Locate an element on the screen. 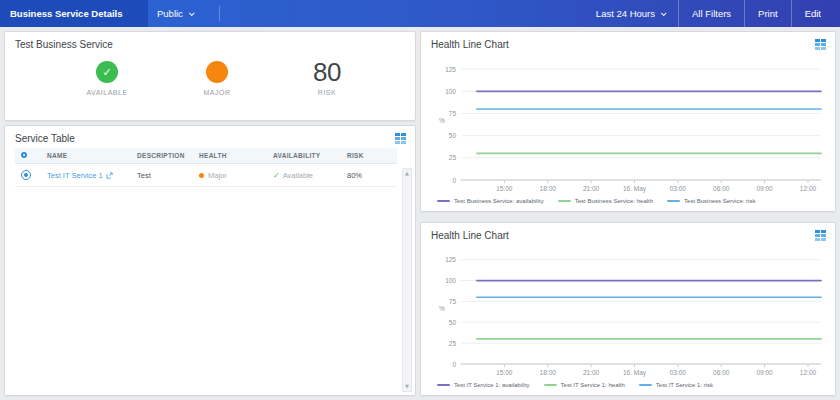 This screenshot has width=840, height=400. chart-legend: Test Business Service: availability Test… is located at coordinates (628, 204).